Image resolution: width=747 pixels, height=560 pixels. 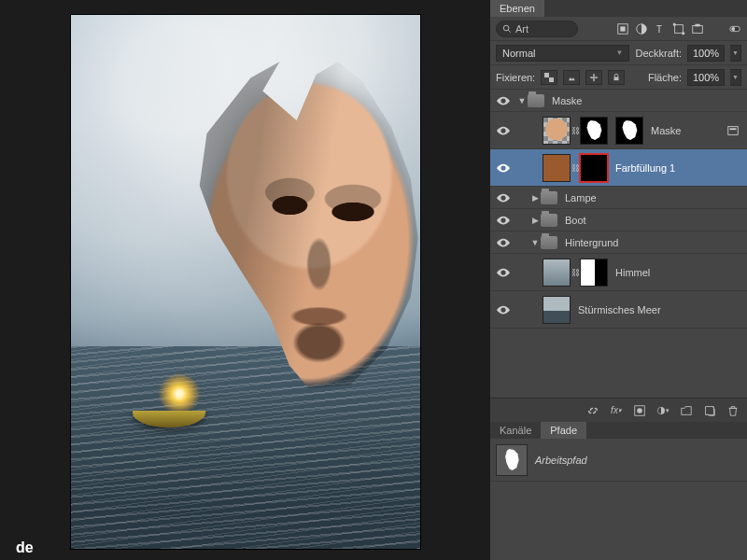 What do you see at coordinates (522, 29) in the screenshot?
I see `layer-filter-label: Art` at bounding box center [522, 29].